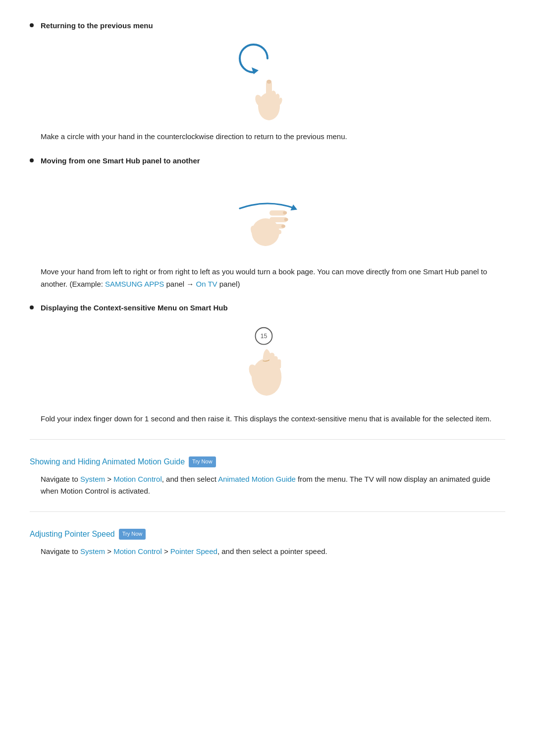 This screenshot has height=756, width=535. What do you see at coordinates (268, 363) in the screenshot?
I see `context-section: Displaying the Context-sensitive Menu on…` at bounding box center [268, 363].